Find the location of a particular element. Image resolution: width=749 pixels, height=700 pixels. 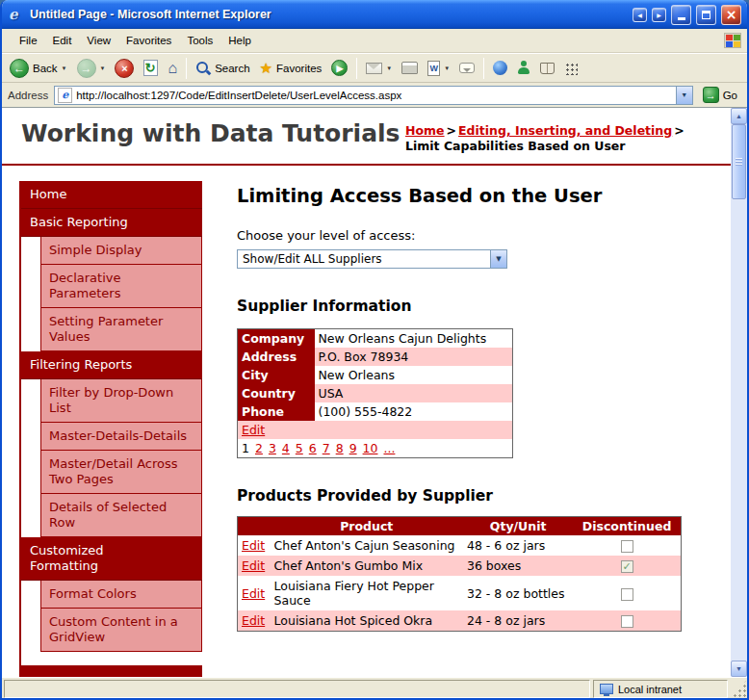

address-input: e http://localhost:1297/Code/EditInsertD… is located at coordinates (374, 95).